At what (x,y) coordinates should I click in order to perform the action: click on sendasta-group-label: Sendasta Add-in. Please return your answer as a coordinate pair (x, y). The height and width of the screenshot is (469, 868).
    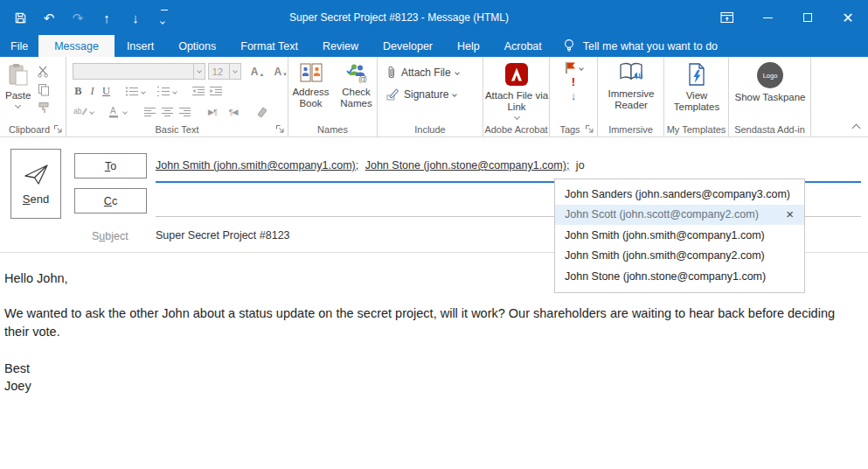
    Looking at the image, I should click on (769, 130).